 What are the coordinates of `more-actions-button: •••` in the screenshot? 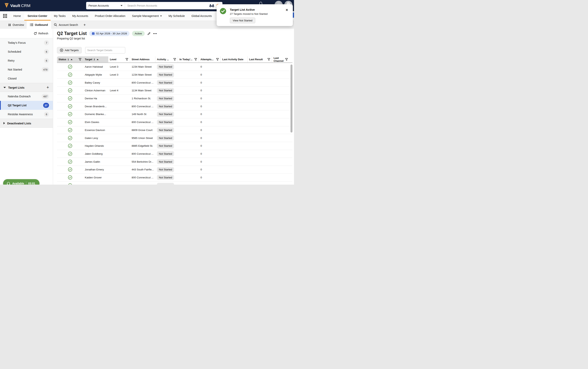 It's located at (155, 34).